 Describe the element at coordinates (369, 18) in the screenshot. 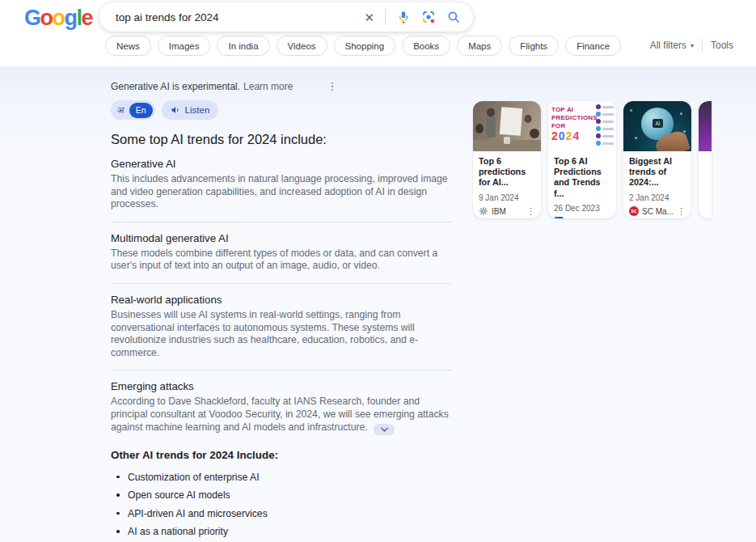

I see `close-icon: ✕` at that location.